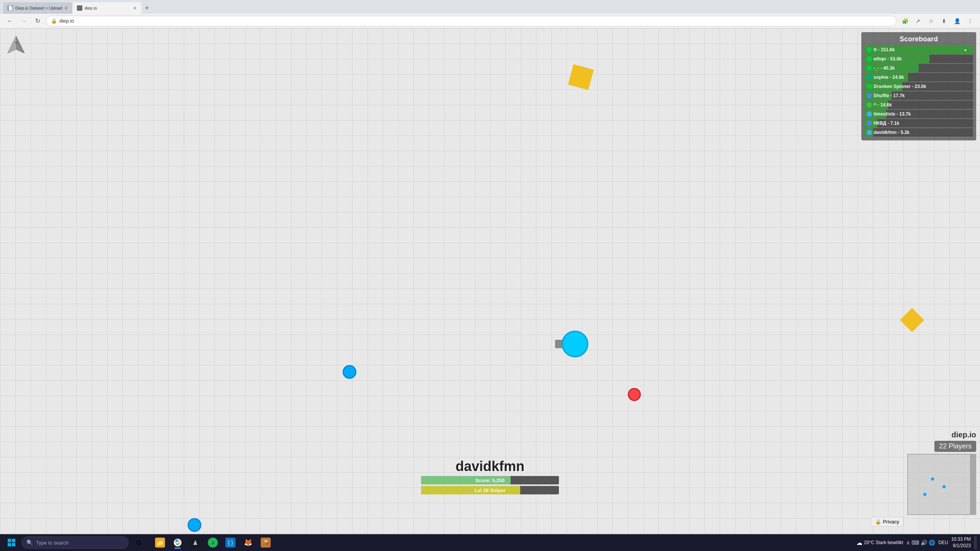 This screenshot has width=980, height=551. I want to click on player-info: davidkfmn Score: 5,250 Lvl 28 Sniper, so click(490, 477).